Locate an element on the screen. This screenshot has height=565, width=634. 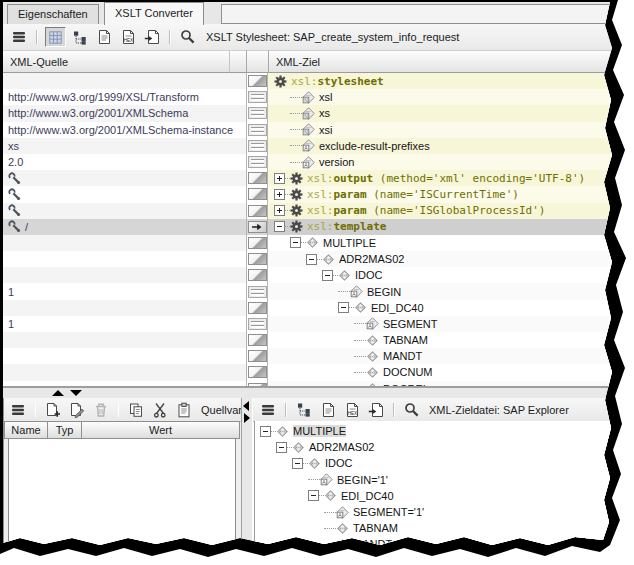
new-document-icon is located at coordinates (53, 410).